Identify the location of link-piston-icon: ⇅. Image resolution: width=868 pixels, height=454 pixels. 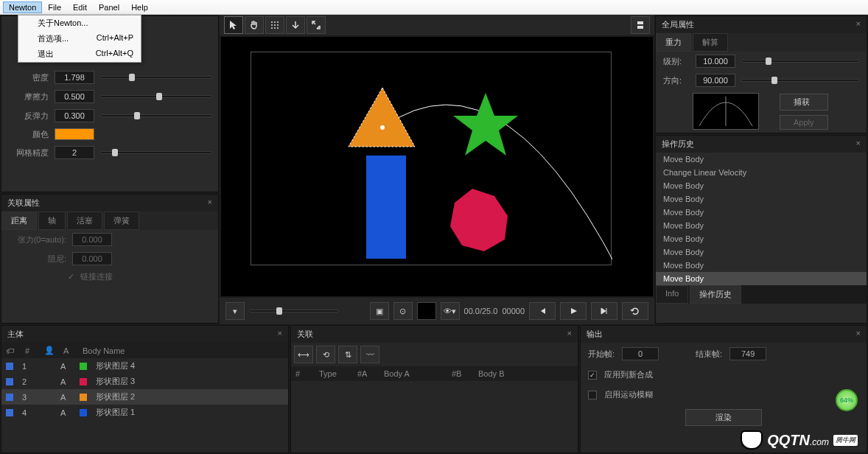
(348, 355).